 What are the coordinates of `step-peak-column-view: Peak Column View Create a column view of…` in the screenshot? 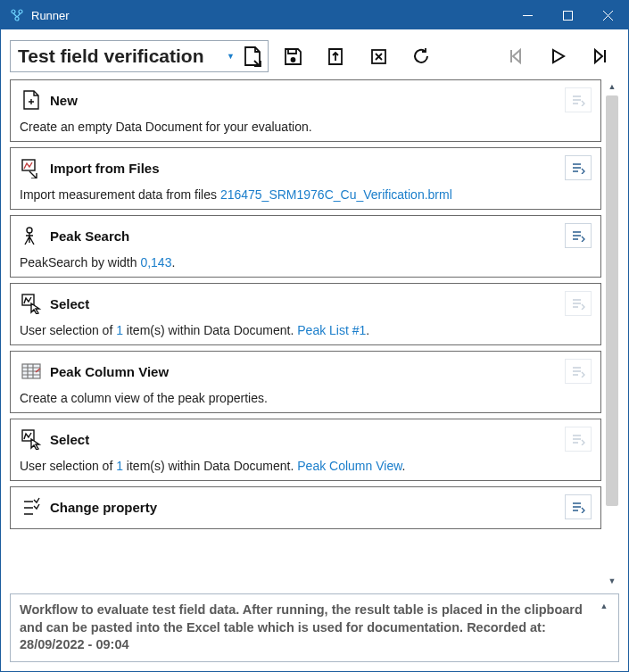 It's located at (305, 382).